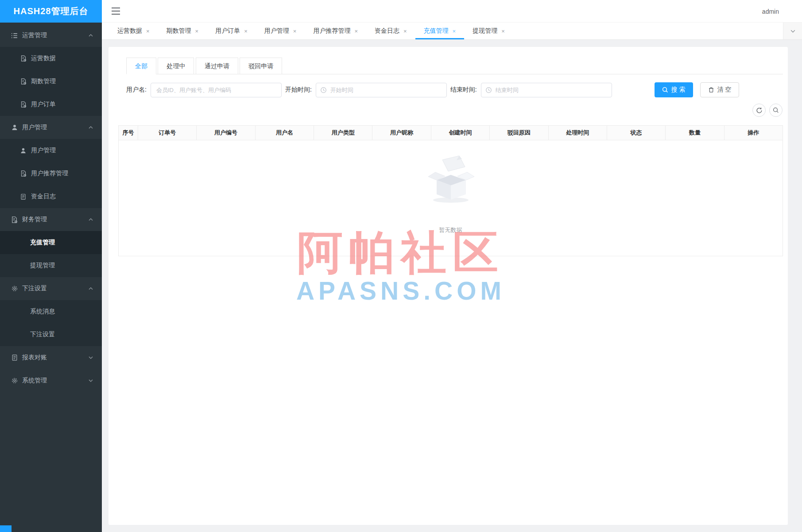 This screenshot has height=532, width=802. What do you see at coordinates (546, 90) in the screenshot?
I see `end-time-input` at bounding box center [546, 90].